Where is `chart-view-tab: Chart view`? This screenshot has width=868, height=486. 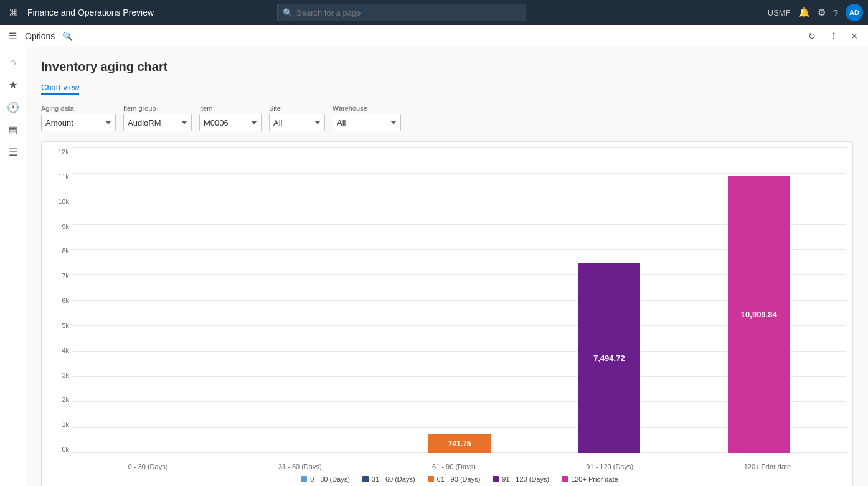
chart-view-tab: Chart view is located at coordinates (60, 88).